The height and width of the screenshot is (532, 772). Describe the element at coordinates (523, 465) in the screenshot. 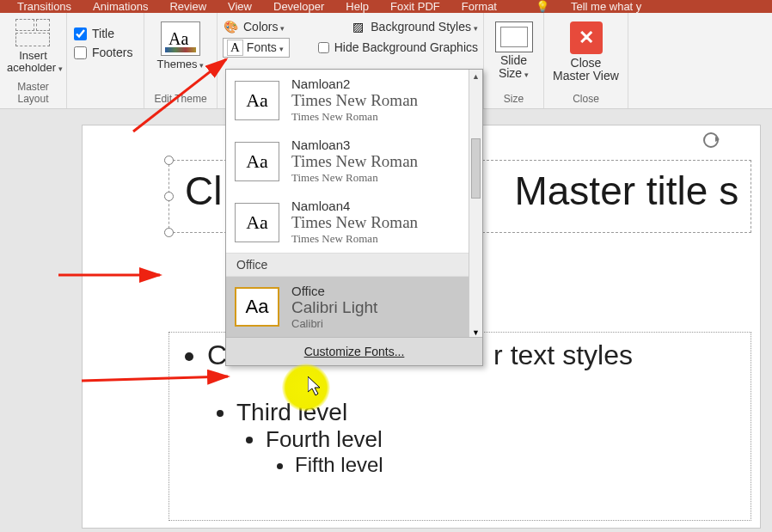

I see `list-item: Fifth level` at that location.